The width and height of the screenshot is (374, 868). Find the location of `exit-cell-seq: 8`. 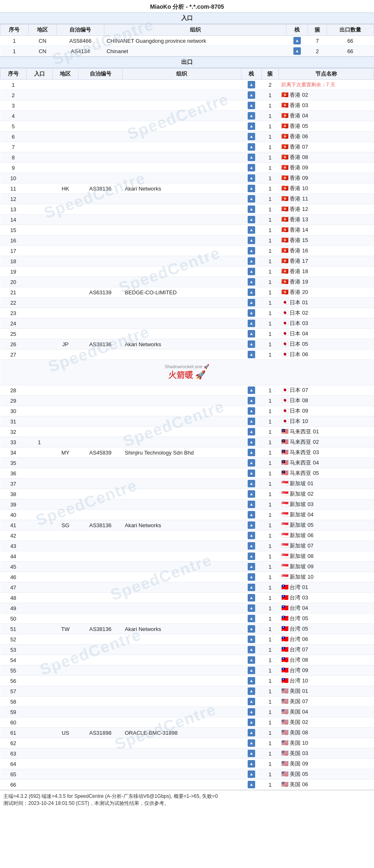

exit-cell-seq: 8 is located at coordinates (13, 158).